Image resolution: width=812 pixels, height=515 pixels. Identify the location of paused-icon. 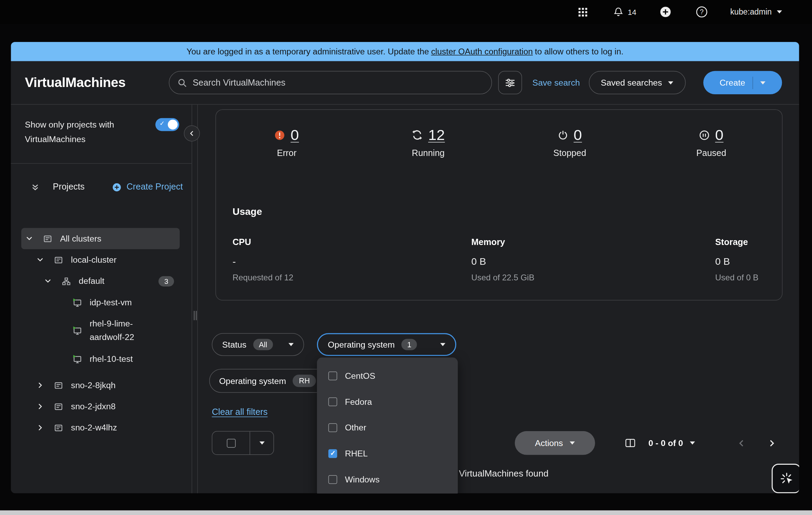
(704, 135).